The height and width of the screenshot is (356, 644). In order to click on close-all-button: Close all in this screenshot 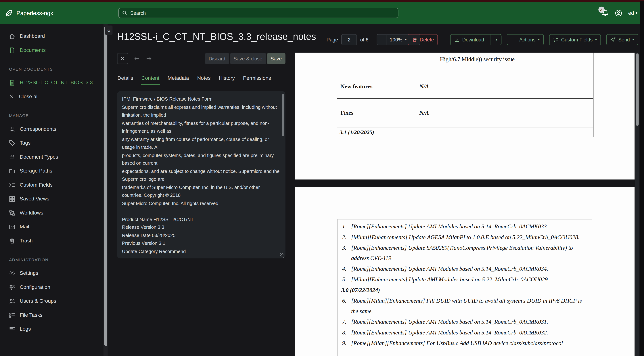, I will do `click(52, 97)`.